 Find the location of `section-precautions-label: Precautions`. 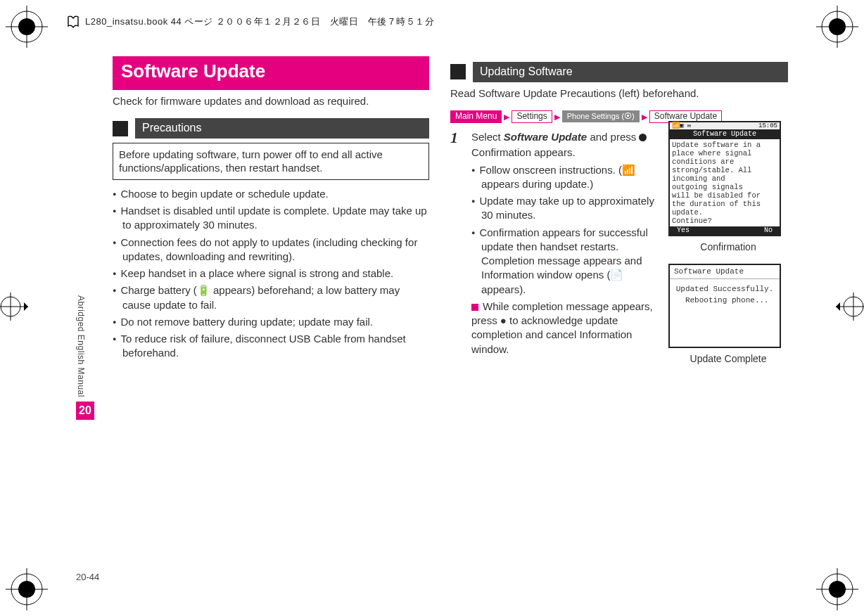

section-precautions-label: Precautions is located at coordinates (282, 128).